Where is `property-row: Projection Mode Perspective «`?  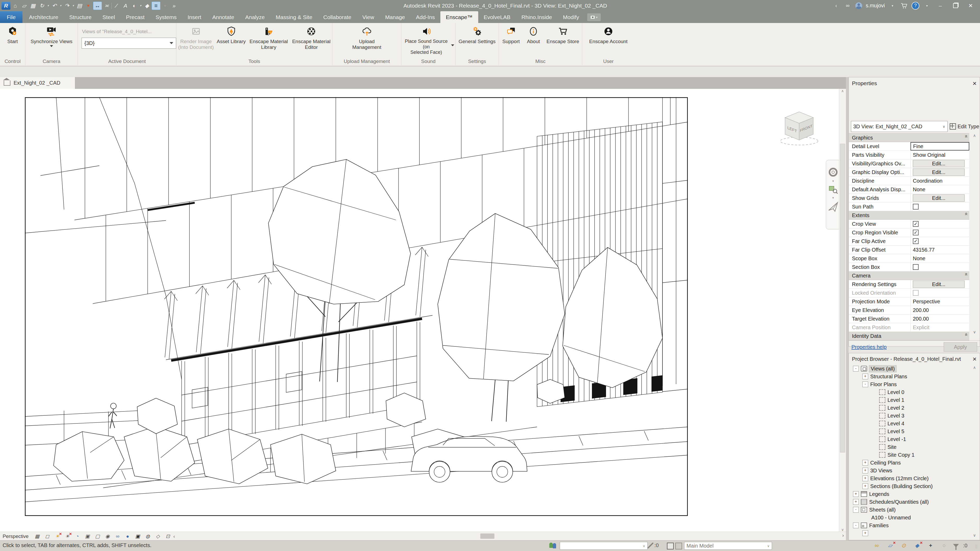 property-row: Projection Mode Perspective « is located at coordinates (909, 302).